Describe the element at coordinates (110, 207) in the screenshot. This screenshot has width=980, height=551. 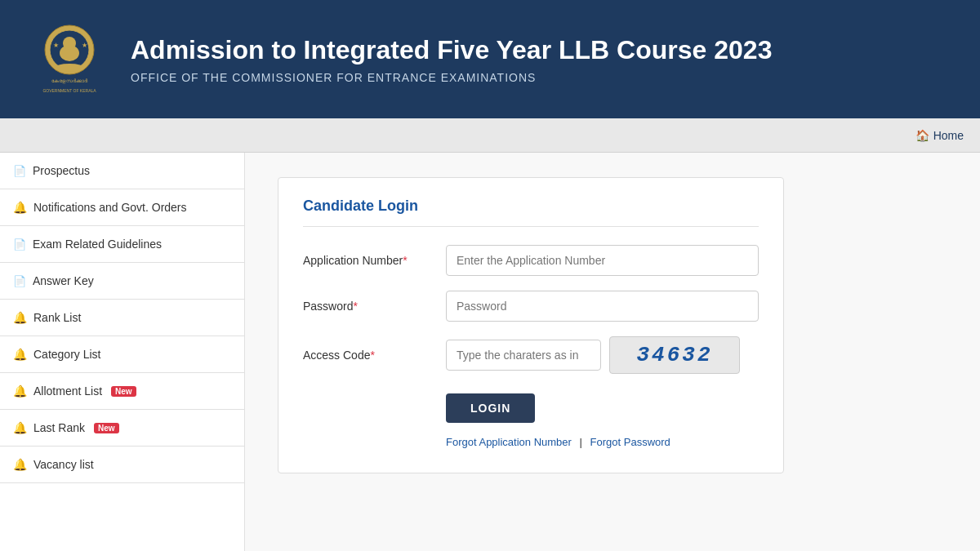
I see `sidebar-item-label: Notifications and Govt. Orders` at that location.